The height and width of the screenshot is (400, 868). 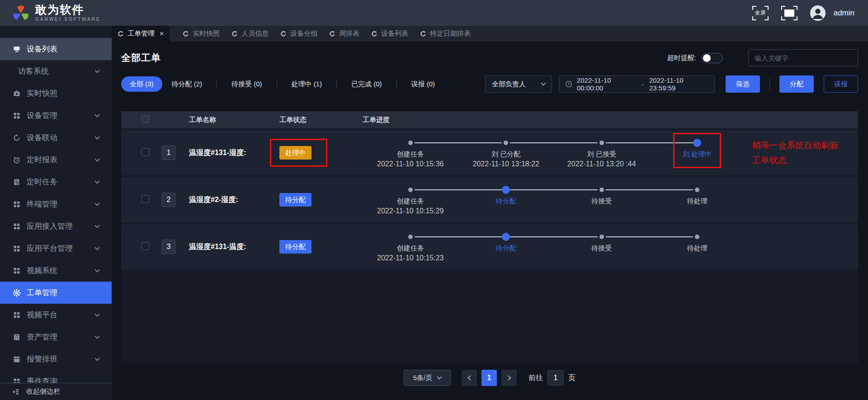 I want to click on tab-设备分组: 设备分组 ×, so click(x=299, y=33).